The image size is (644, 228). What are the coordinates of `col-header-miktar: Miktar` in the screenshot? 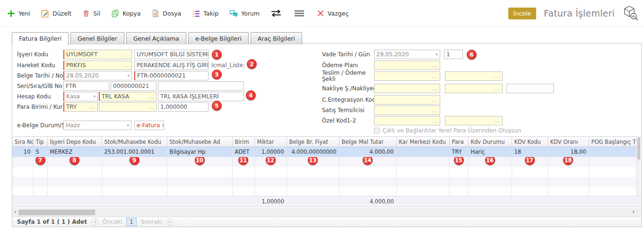 It's located at (270, 142).